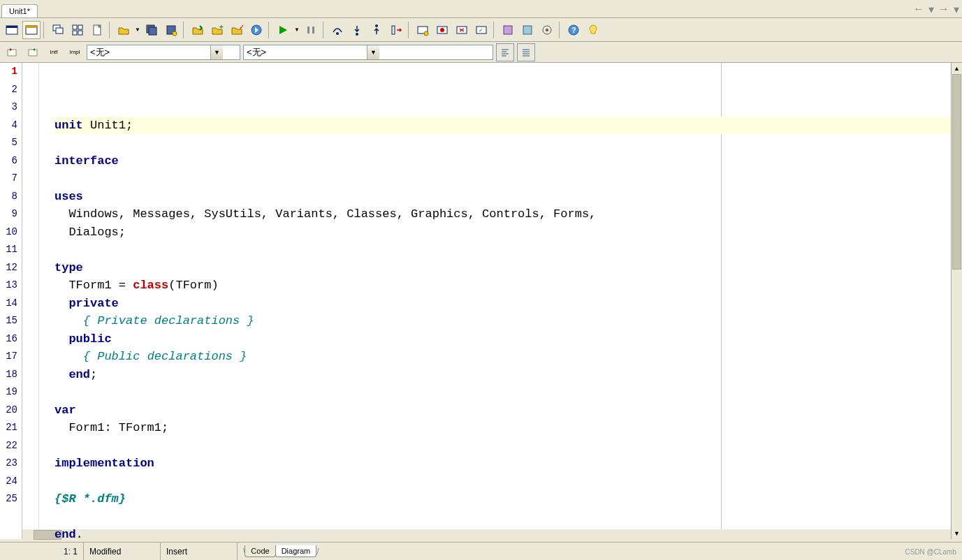 The width and height of the screenshot is (962, 560). Describe the element at coordinates (481, 30) in the screenshot. I see `toggle-breakpoint-button: ✓` at that location.